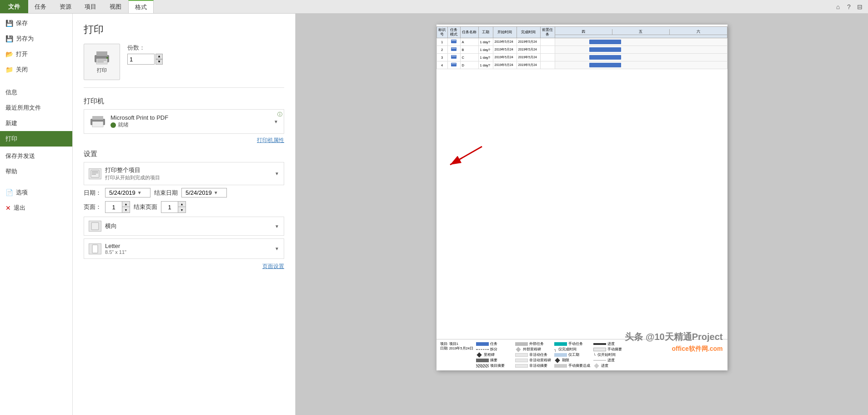 Image resolution: width=868 pixels, height=415 pixels. I want to click on sidebar-item-close: 📁 关闭, so click(36, 70).